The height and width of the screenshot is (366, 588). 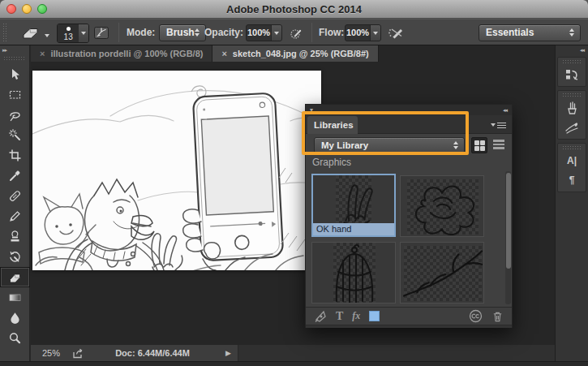 I want to click on tool-rectangular-marquee, so click(x=15, y=94).